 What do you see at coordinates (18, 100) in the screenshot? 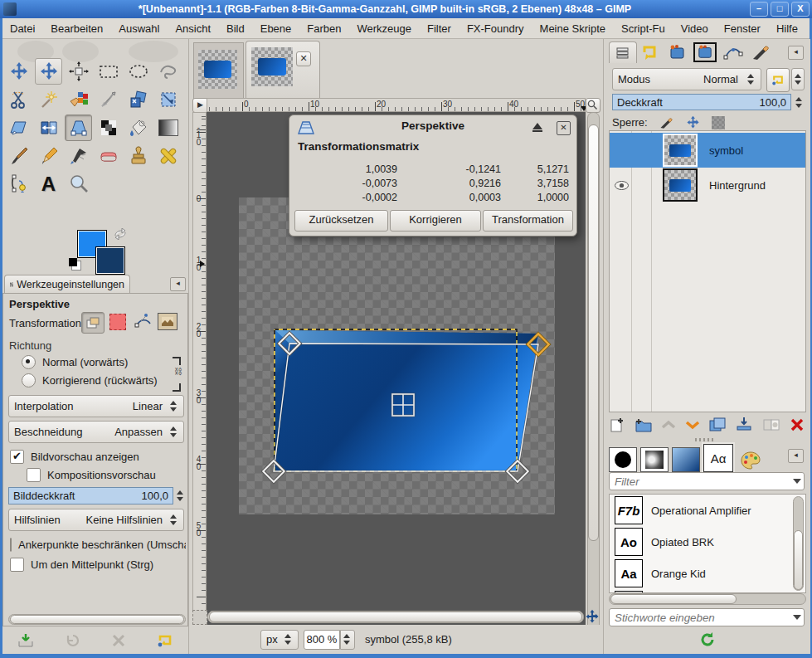
I see `tool-scissors-select` at bounding box center [18, 100].